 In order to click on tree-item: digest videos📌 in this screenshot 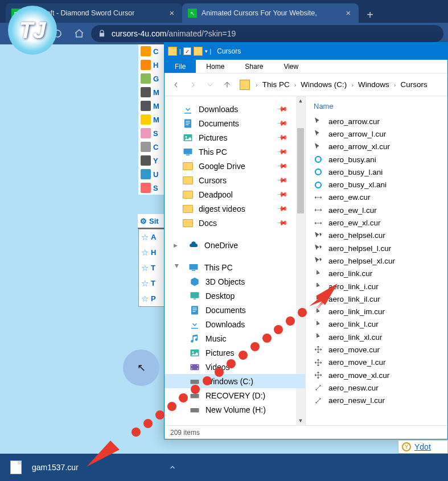, I will do `click(235, 208)`.